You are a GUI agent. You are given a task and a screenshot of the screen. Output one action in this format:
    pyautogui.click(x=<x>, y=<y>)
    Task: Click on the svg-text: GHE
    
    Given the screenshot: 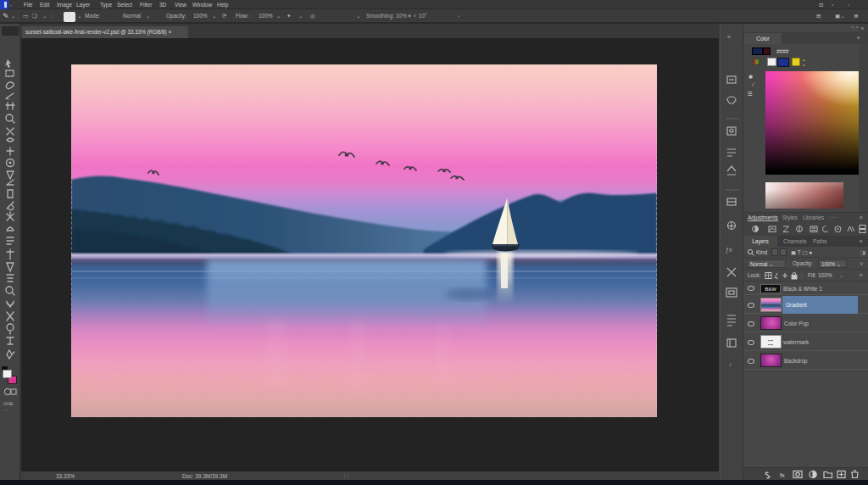 What is the action you would take?
    pyautogui.click(x=8, y=404)
    